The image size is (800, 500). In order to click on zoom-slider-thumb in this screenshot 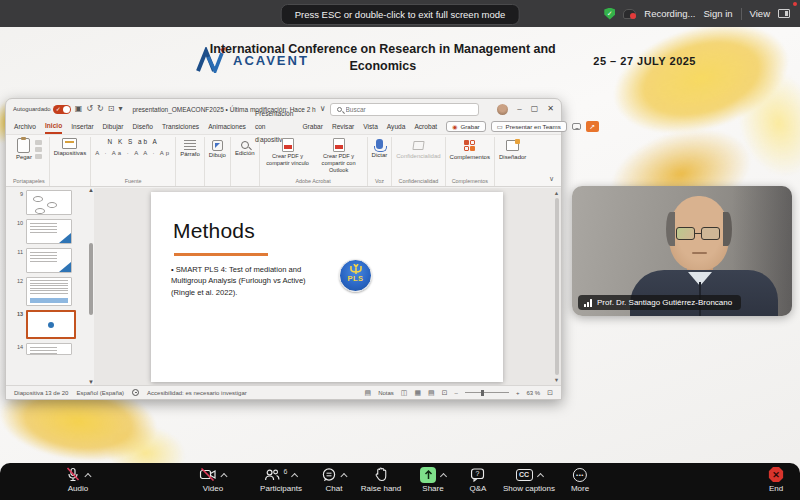, I will do `click(482, 393)`.